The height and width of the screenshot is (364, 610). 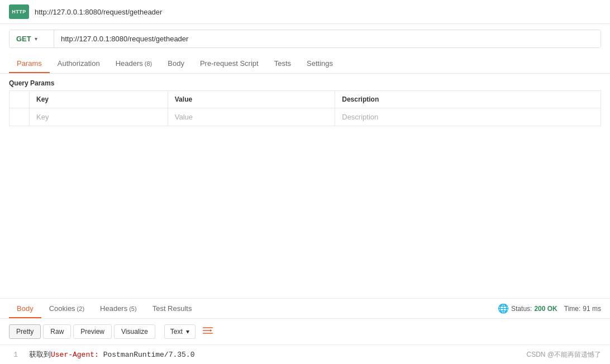 I want to click on tab-params: Params, so click(x=29, y=64).